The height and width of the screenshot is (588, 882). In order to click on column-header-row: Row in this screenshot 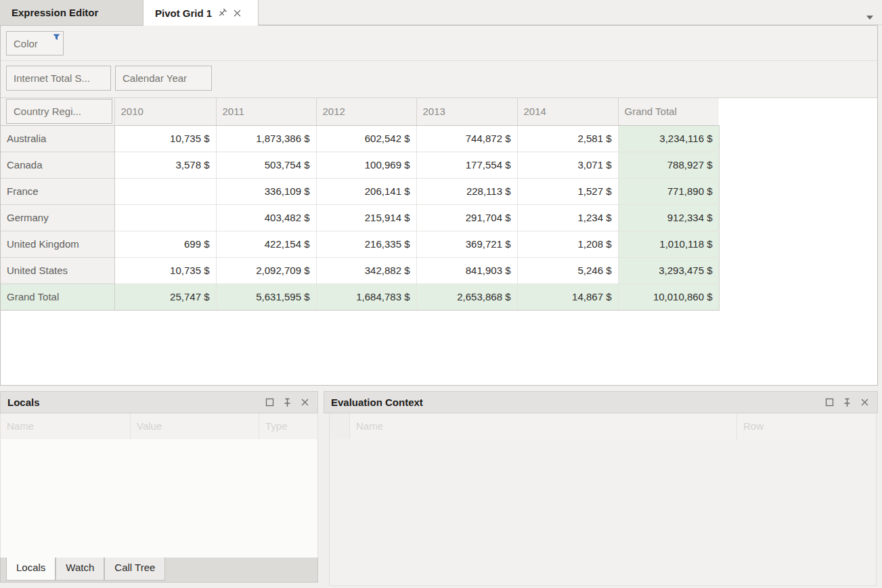, I will do `click(807, 426)`.